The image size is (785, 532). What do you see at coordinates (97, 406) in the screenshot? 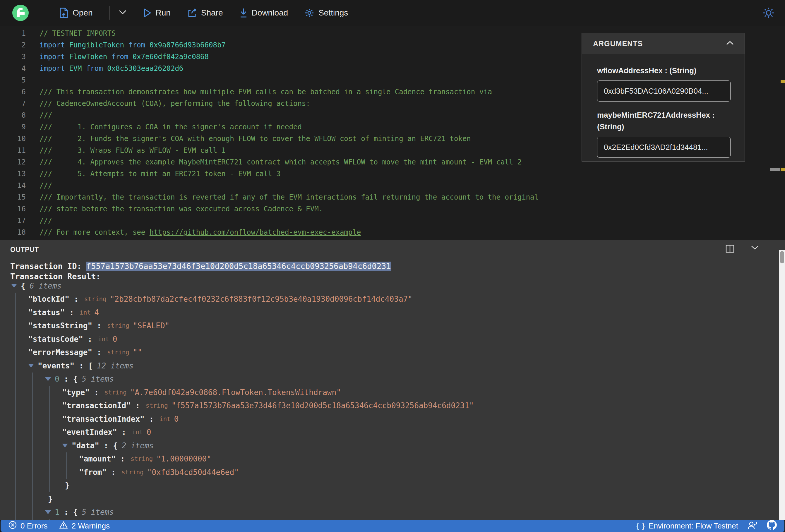
I see `json-key: "transactionId"` at bounding box center [97, 406].